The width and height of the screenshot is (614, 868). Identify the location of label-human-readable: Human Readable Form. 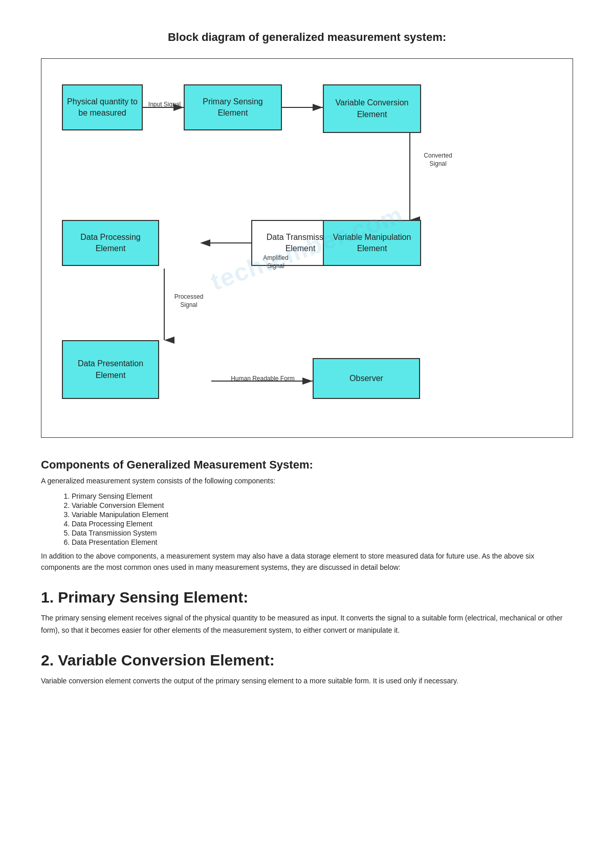
(263, 379).